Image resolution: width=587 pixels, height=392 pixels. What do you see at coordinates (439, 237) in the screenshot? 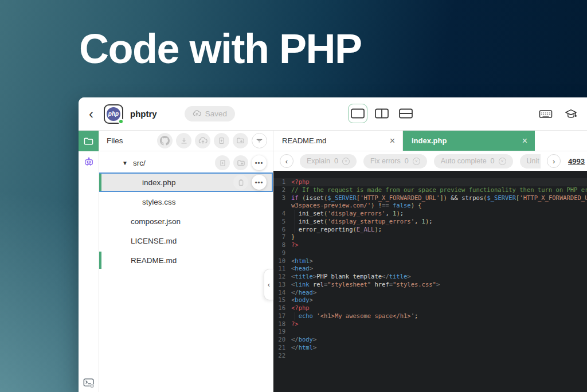
I see `line-content: }` at bounding box center [439, 237].